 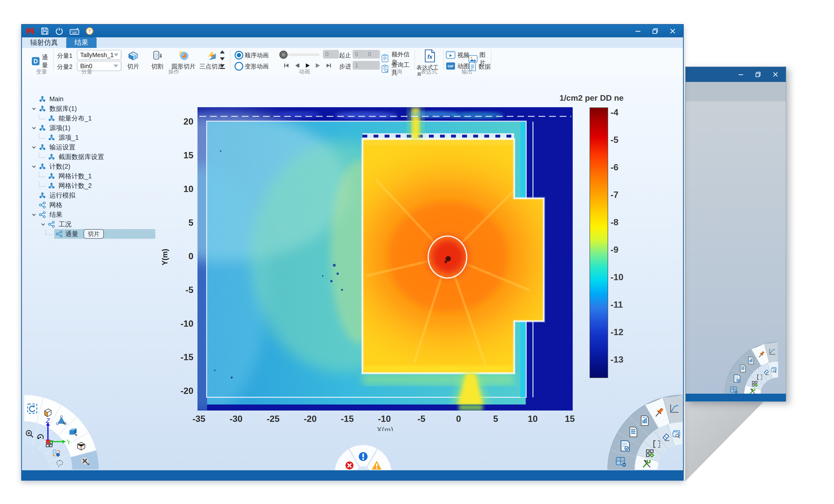 What do you see at coordinates (451, 55) in the screenshot?
I see `video-icon` at bounding box center [451, 55].